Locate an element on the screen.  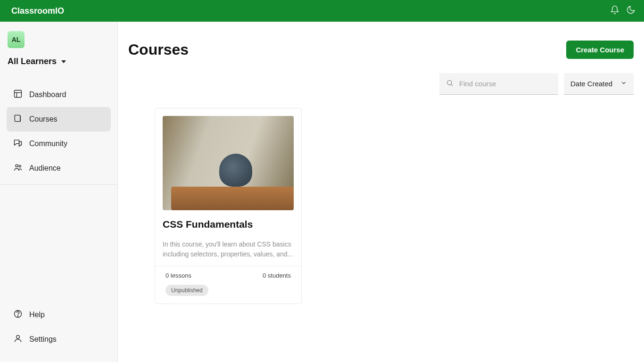
page-title: Courses is located at coordinates (158, 50).